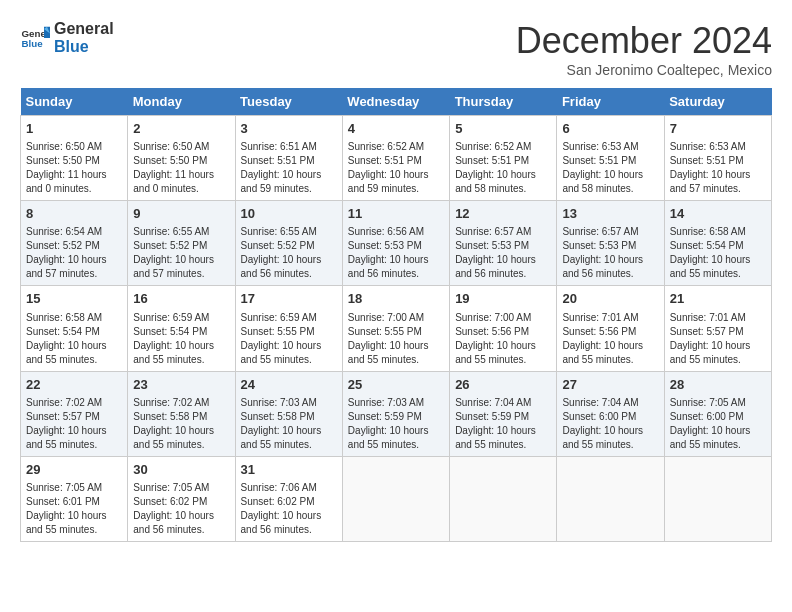 This screenshot has height=612, width=792. What do you see at coordinates (74, 244) in the screenshot?
I see `table-row: 8Sunrise: 6:54 AMSunset: 5:52 PMDaylight…` at bounding box center [74, 244].